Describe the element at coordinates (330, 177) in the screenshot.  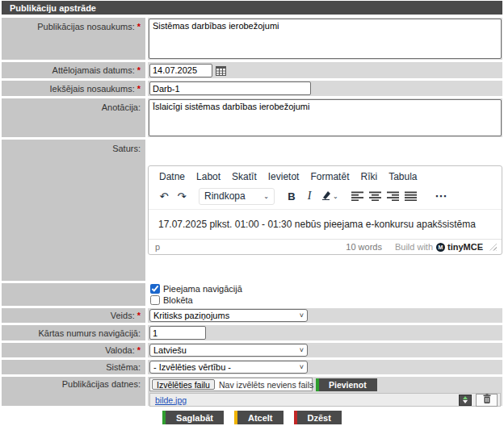
I see `editor-menu-format: Formatēt` at that location.